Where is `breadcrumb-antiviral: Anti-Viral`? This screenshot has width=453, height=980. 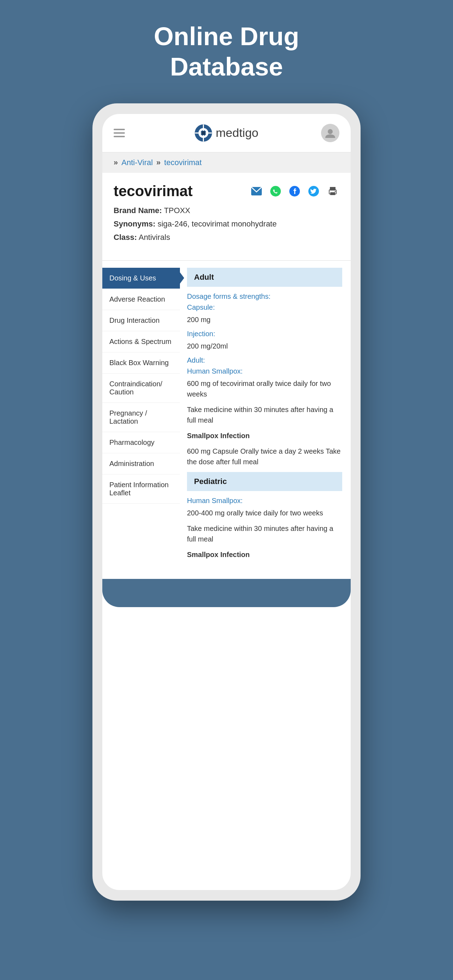 breadcrumb-antiviral: Anti-Viral is located at coordinates (137, 163).